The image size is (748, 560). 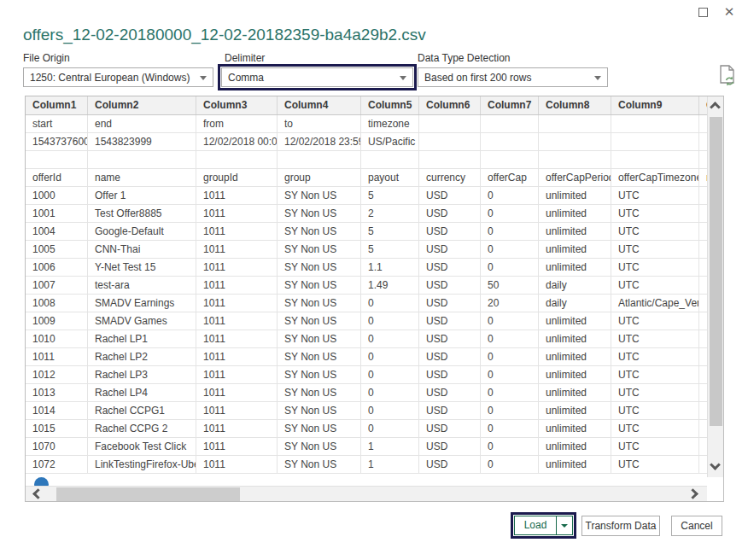 I want to click on table-cell: 1010, so click(x=56, y=339).